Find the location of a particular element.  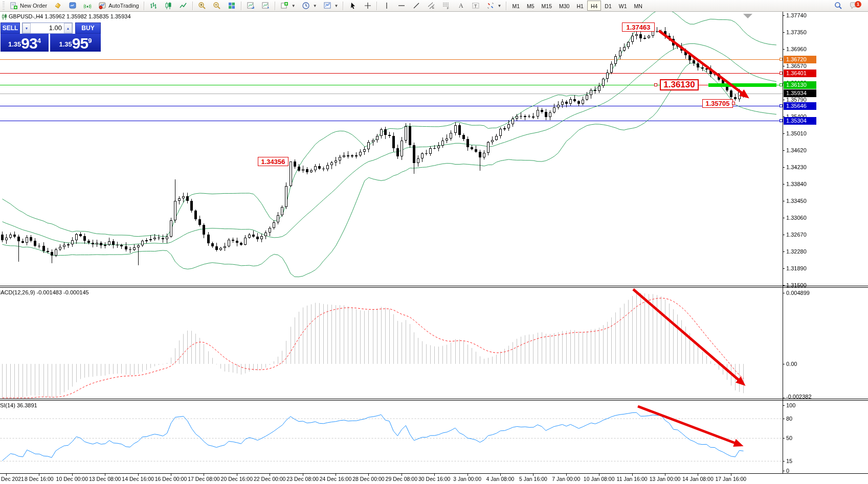

time-axis-label: 30 Dec 16:00 is located at coordinates (434, 479).